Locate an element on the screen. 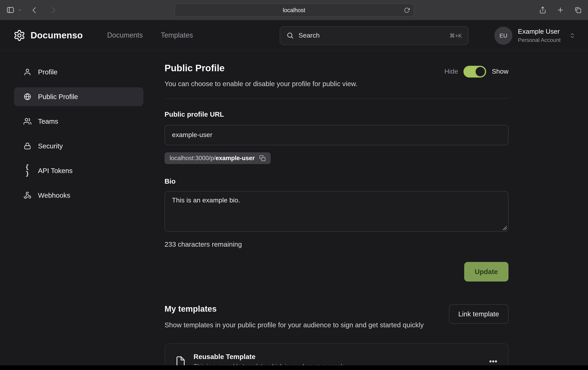  share-icon is located at coordinates (543, 10).